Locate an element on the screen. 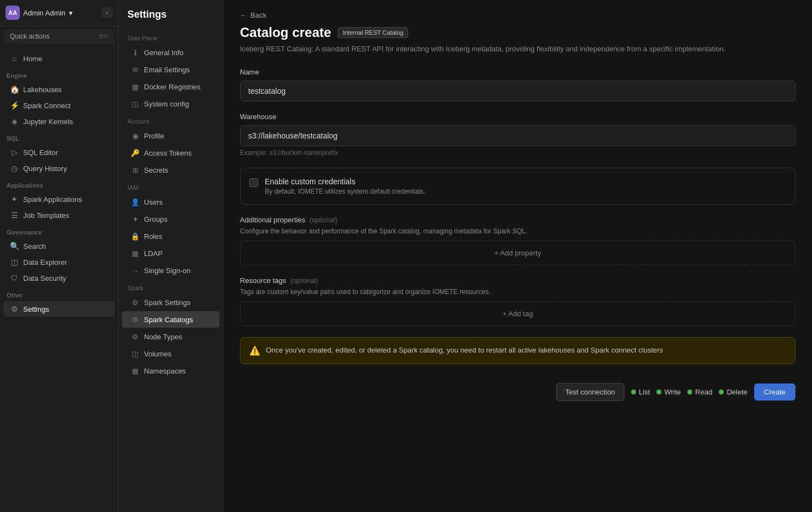 The height and width of the screenshot is (512, 812). sidebar-item-query-history: ◷ Query History is located at coordinates (59, 168).